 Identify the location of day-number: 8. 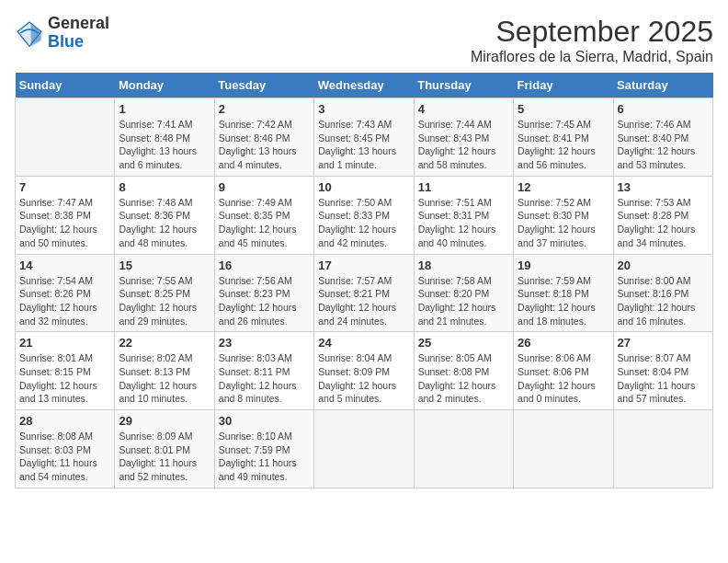
(164, 188).